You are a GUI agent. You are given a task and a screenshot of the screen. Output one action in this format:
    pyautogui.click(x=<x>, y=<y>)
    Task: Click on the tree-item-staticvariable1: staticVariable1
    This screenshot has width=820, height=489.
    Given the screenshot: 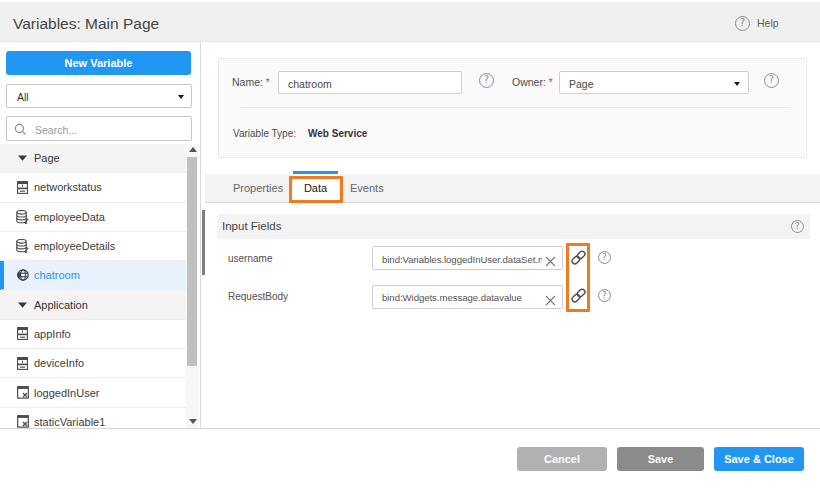 What is the action you would take?
    pyautogui.click(x=93, y=418)
    